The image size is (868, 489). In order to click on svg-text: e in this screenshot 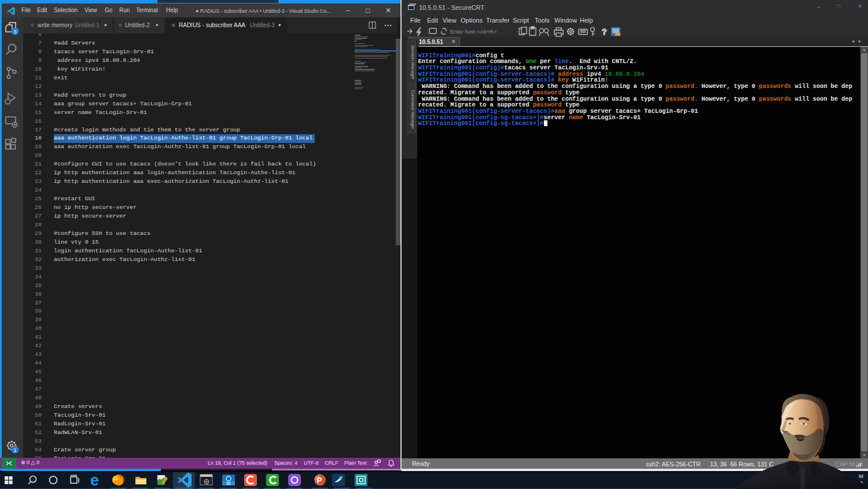, I will do `click(95, 480)`.